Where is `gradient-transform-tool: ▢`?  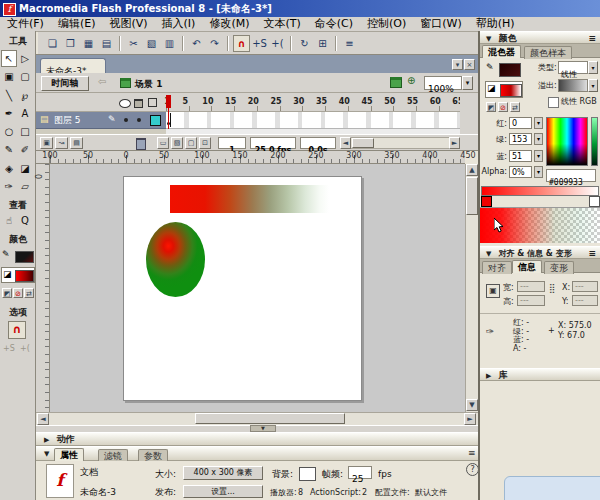
gradient-transform-tool: ▢ is located at coordinates (25, 76).